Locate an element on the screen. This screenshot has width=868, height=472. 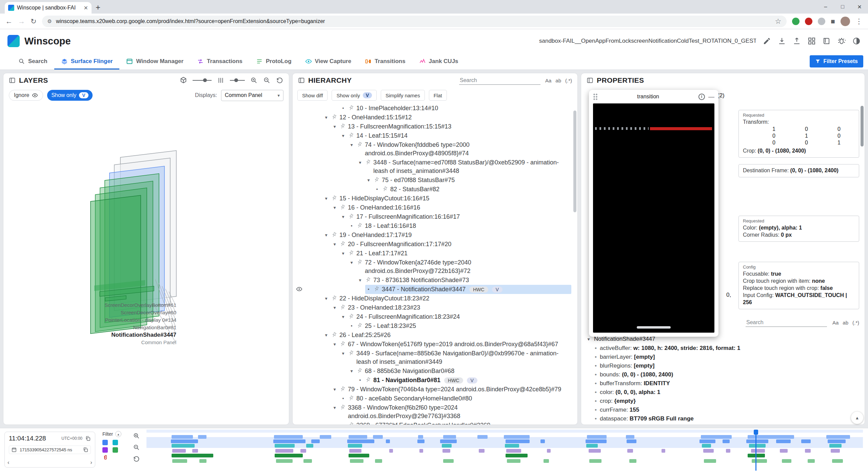
tab-window-manager: Window Manager is located at coordinates (155, 61).